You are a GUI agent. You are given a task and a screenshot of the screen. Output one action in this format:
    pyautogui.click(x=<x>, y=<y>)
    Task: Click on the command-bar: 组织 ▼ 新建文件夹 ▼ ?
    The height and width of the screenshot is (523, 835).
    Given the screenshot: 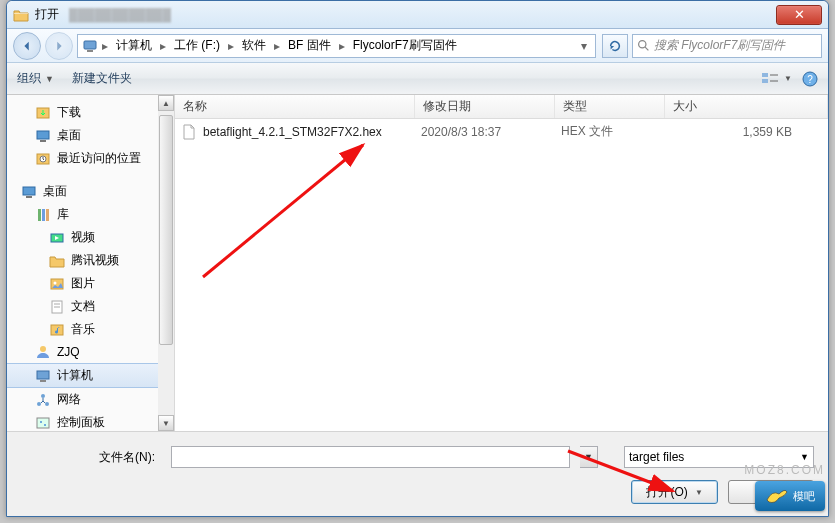 What is the action you would take?
    pyautogui.click(x=418, y=79)
    